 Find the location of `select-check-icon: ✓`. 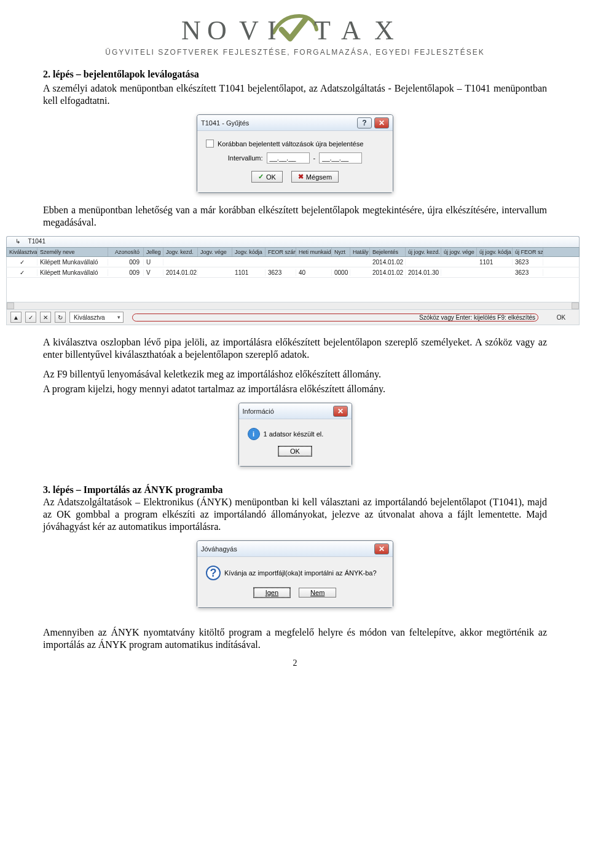

select-check-icon: ✓ is located at coordinates (31, 317).